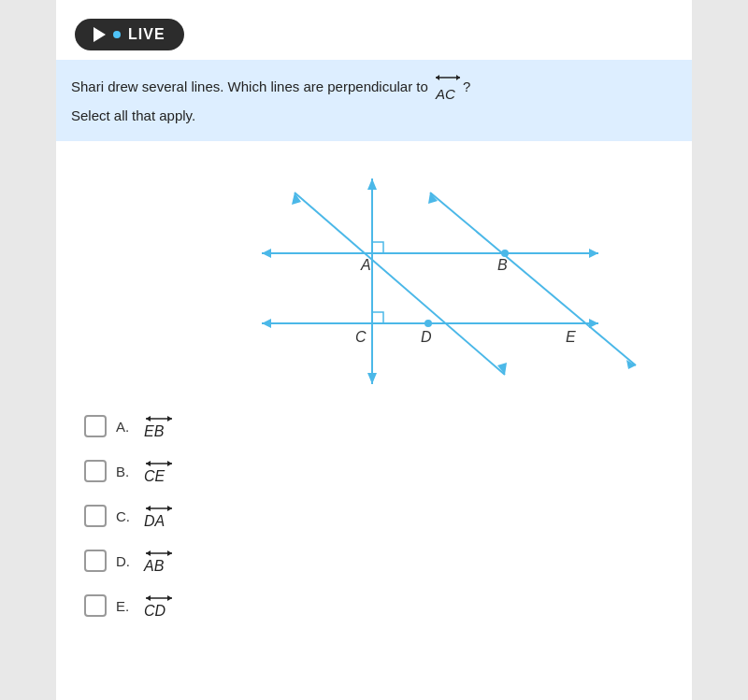  Describe the element at coordinates (445, 88) in the screenshot. I see `line-ac-ref: AC` at that location.